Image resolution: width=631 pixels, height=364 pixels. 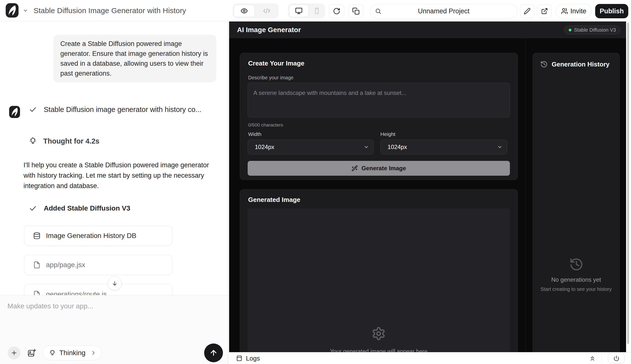 What do you see at coordinates (379, 350) in the screenshot?
I see `generated-empty-text: Your generated image will appear here` at bounding box center [379, 350].